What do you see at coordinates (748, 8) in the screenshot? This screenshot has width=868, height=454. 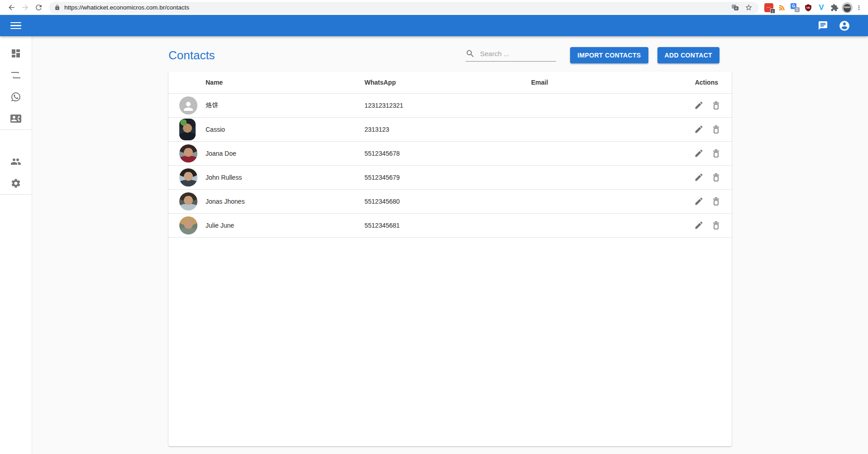 I see `bookmark-button` at bounding box center [748, 8].